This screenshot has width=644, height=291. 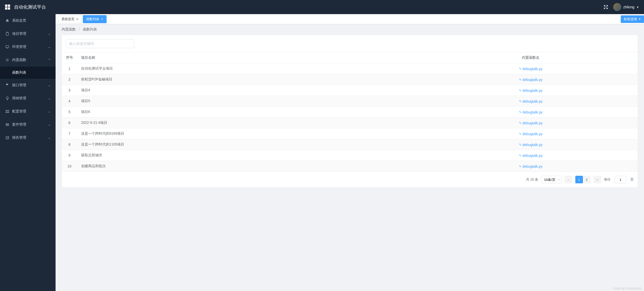 I want to click on filter-input, so click(x=100, y=44).